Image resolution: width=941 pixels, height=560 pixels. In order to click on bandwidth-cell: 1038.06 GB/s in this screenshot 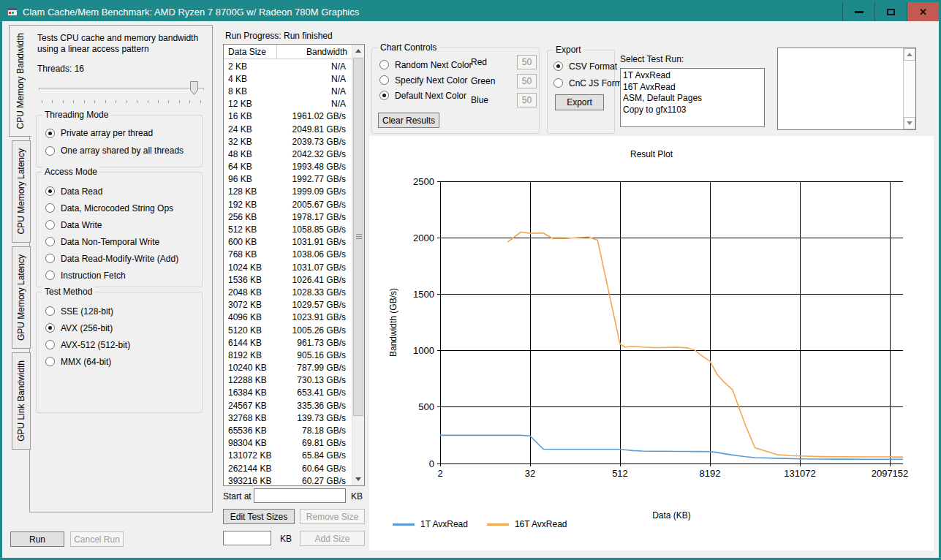, I will do `click(314, 254)`.